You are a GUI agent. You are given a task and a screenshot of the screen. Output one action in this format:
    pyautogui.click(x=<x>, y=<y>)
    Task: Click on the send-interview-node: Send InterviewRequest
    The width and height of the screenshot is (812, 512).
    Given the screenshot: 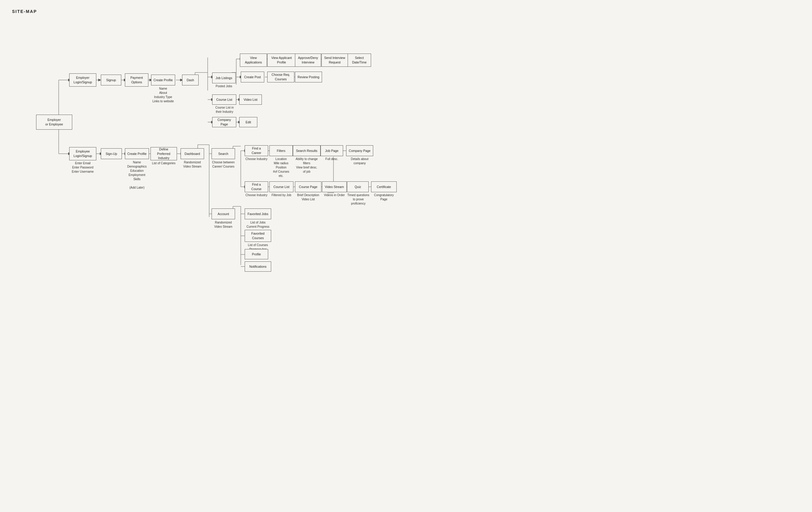 What is the action you would take?
    pyautogui.click(x=335, y=60)
    